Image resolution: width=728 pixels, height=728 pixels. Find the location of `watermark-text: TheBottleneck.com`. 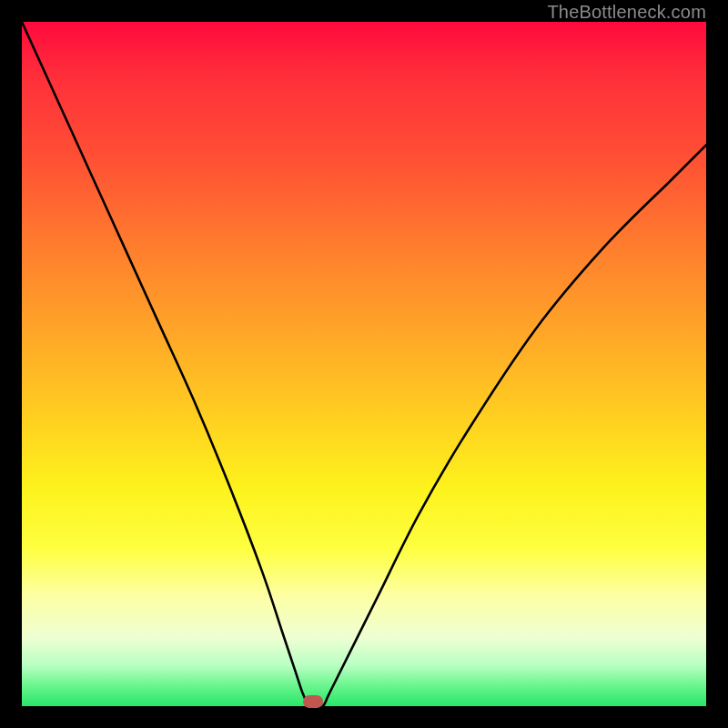

watermark-text: TheBottleneck.com is located at coordinates (626, 13).